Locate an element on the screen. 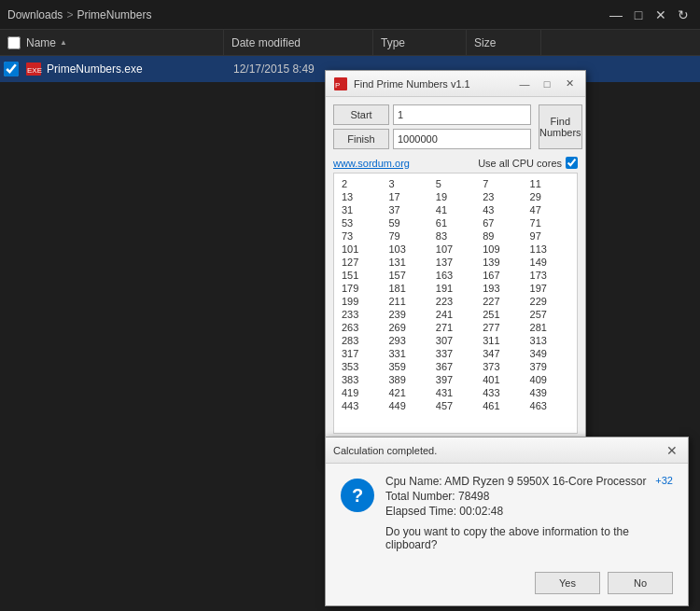  cpu-name-line: Cpu Name: AMD Ryzen 9 5950X 16-Core Proc… is located at coordinates (529, 481).